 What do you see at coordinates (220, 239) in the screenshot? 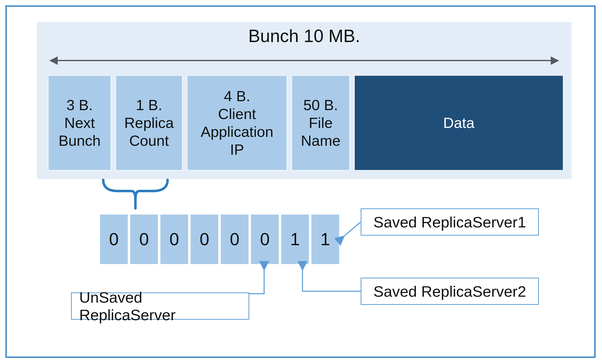
I see `bit-row: 0 0 0 0 0 0 1 1` at bounding box center [220, 239].